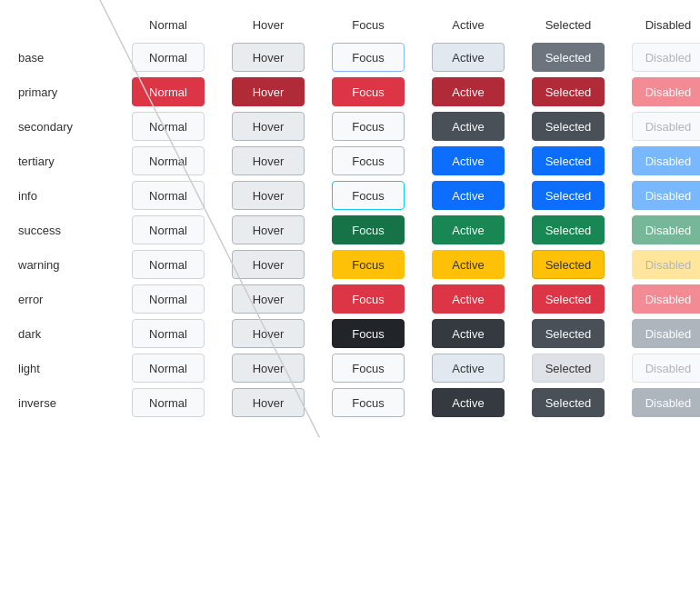  Describe the element at coordinates (468, 57) in the screenshot. I see `btn-base-active: Active` at that location.